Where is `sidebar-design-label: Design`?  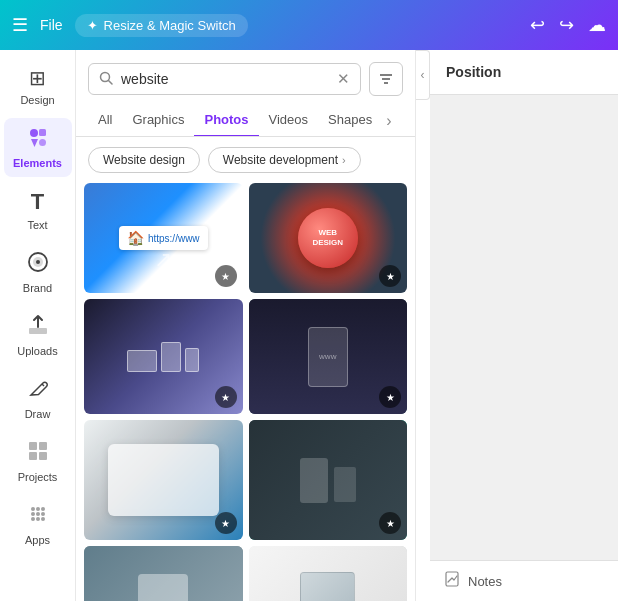 sidebar-design-label: Design is located at coordinates (37, 100).